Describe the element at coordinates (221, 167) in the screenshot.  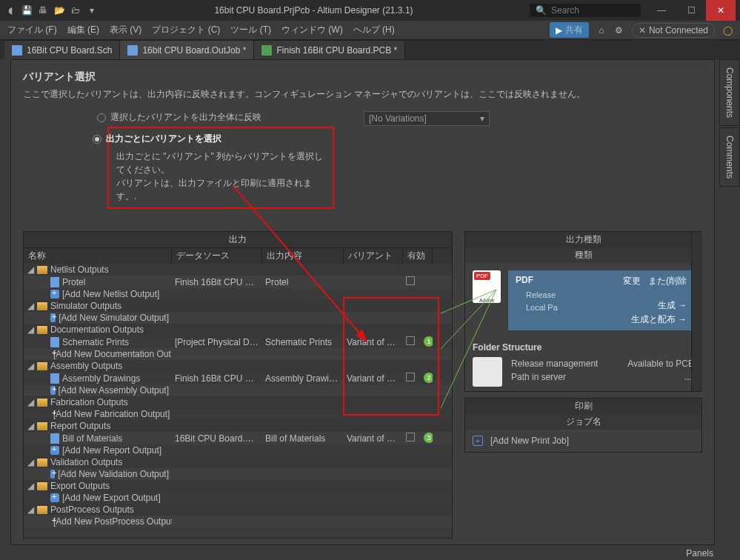
I see `variant-opt-per-output-highlight: 出力ごとにバリアントを選択 出力ごとに "バリアント" 列からバリアントを選択し…` at that location.